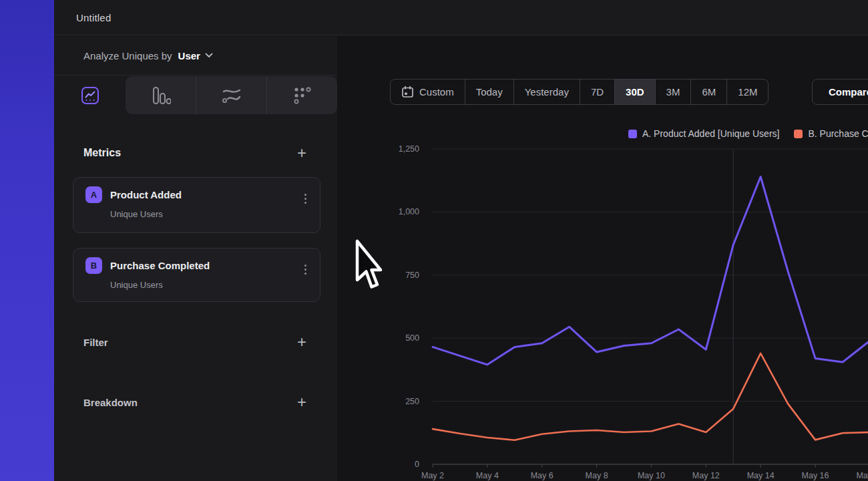 This screenshot has height=481, width=868. What do you see at coordinates (146, 195) in the screenshot?
I see `metric-title: Product Added` at bounding box center [146, 195].